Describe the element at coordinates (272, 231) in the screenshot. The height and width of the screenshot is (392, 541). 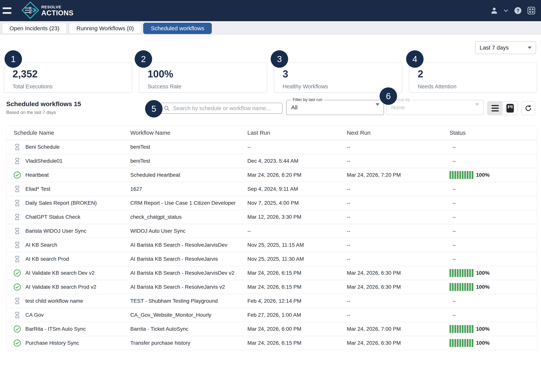
I see `table-row: Barista WIDOJ User SyncWIDOJ Auto User S…` at that location.